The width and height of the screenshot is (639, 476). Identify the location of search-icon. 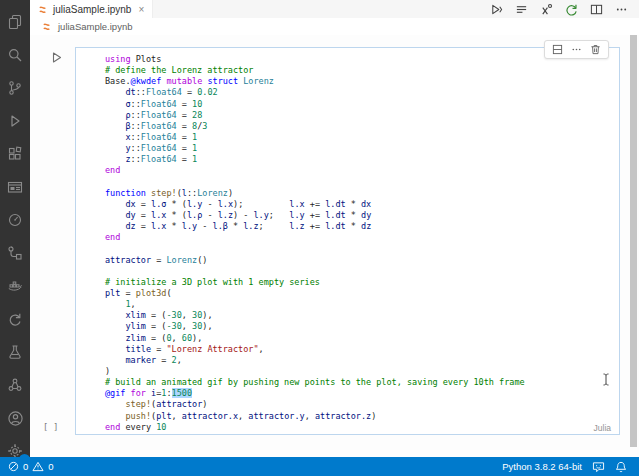
(15, 55).